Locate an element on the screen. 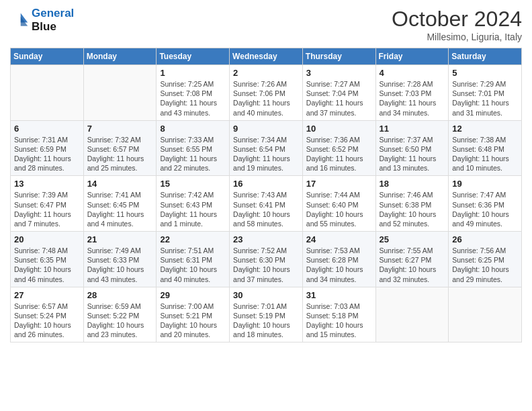 The height and width of the screenshot is (411, 532). day-info: Sunrise: 7:37 AMSunset: 6:50 PMDaylight:… is located at coordinates (412, 154).